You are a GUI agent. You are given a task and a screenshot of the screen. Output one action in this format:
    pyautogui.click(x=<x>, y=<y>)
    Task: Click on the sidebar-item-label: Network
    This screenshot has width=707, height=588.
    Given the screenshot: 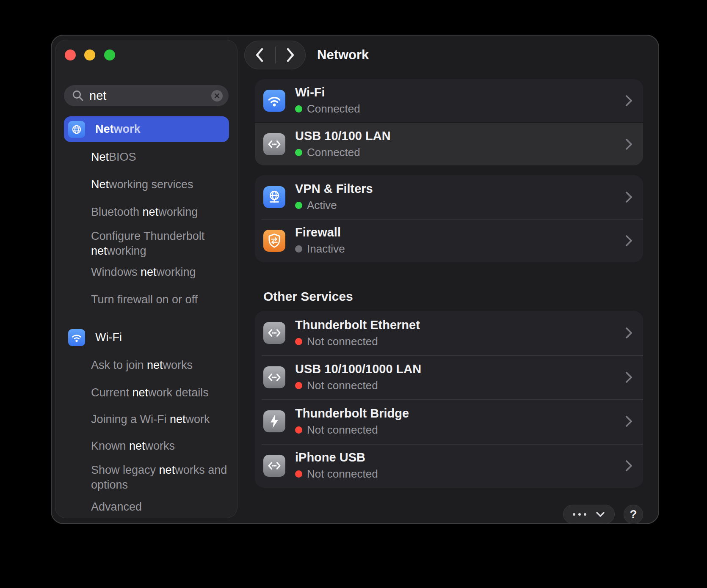 What is the action you would take?
    pyautogui.click(x=118, y=129)
    